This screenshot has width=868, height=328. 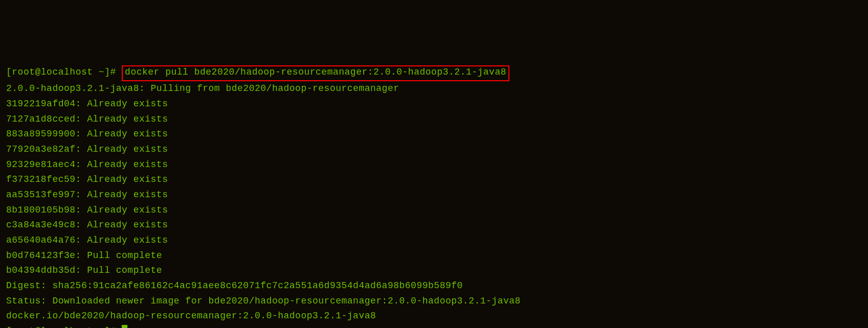 I want to click on output-line: 7127a1d8cced: Already exists, so click(x=87, y=119).